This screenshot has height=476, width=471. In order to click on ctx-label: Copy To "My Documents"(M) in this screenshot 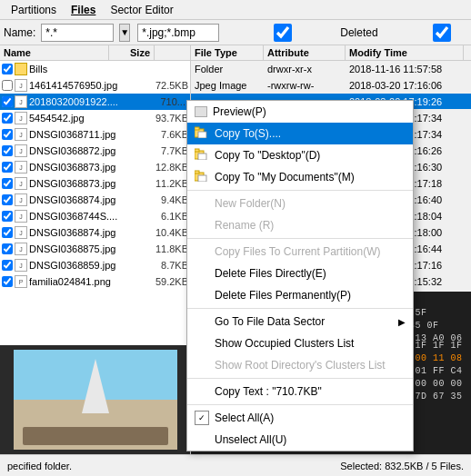, I will do `click(285, 177)`.